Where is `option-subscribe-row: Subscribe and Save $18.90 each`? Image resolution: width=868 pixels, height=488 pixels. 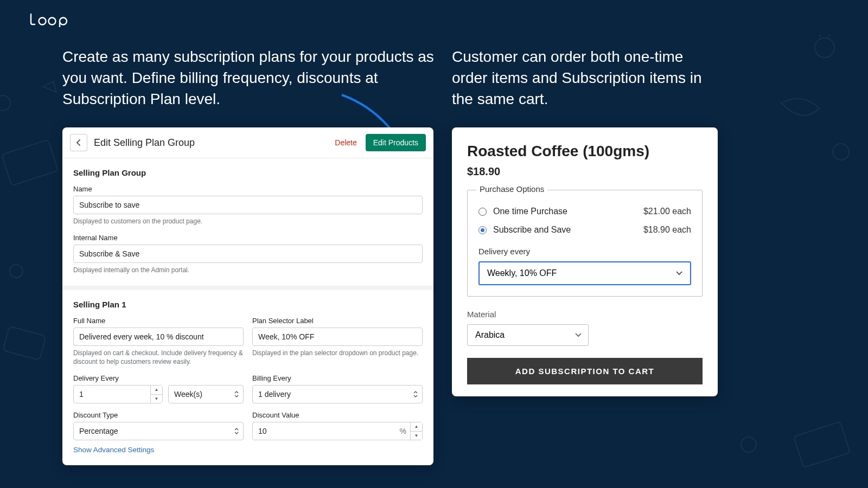 option-subscribe-row: Subscribe and Save $18.90 each is located at coordinates (585, 230).